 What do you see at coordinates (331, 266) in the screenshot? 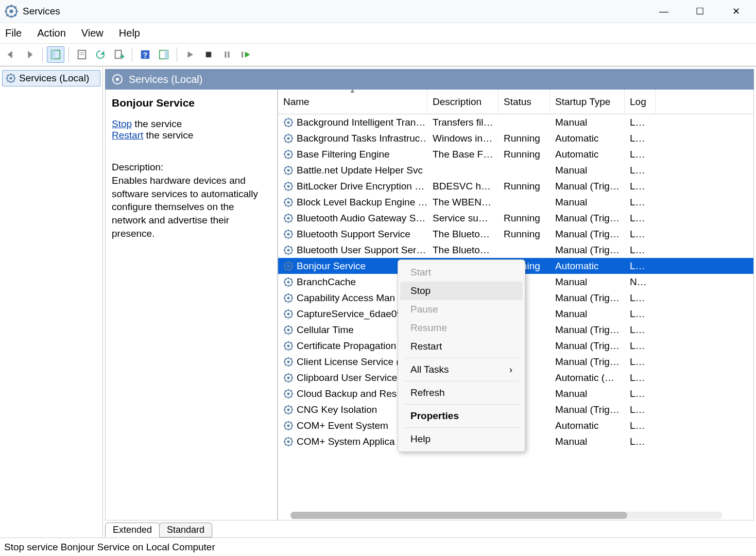
I see `service-name: Bonjour Service` at bounding box center [331, 266].